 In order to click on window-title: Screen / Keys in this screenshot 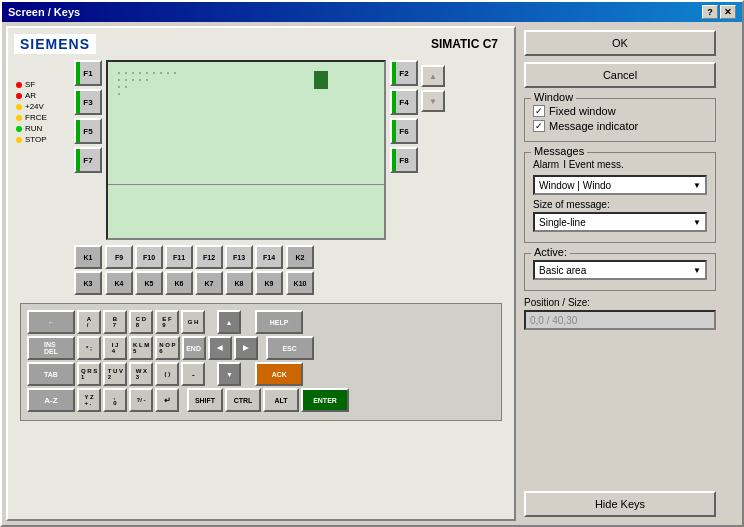, I will do `click(44, 12)`.